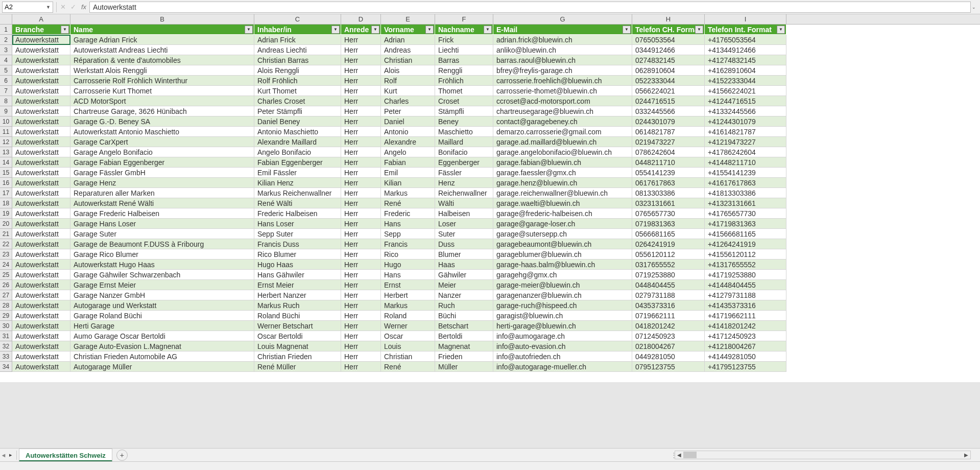  I want to click on row-header: 11, so click(6, 132).